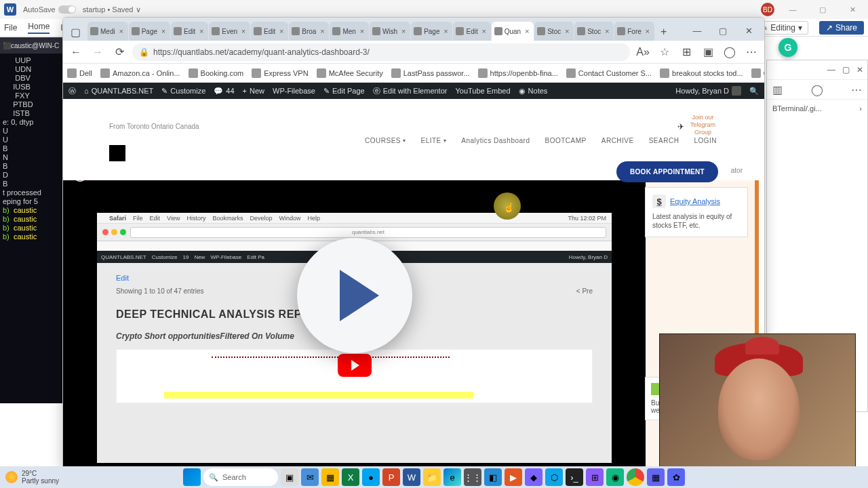 The image size is (868, 488). Describe the element at coordinates (119, 52) in the screenshot. I see `refresh-button: ⟳` at that location.